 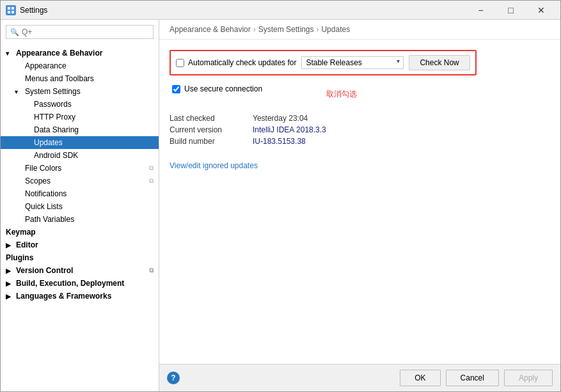 What do you see at coordinates (79, 104) in the screenshot?
I see `sidebar-item-passwords: Passwords` at bounding box center [79, 104].